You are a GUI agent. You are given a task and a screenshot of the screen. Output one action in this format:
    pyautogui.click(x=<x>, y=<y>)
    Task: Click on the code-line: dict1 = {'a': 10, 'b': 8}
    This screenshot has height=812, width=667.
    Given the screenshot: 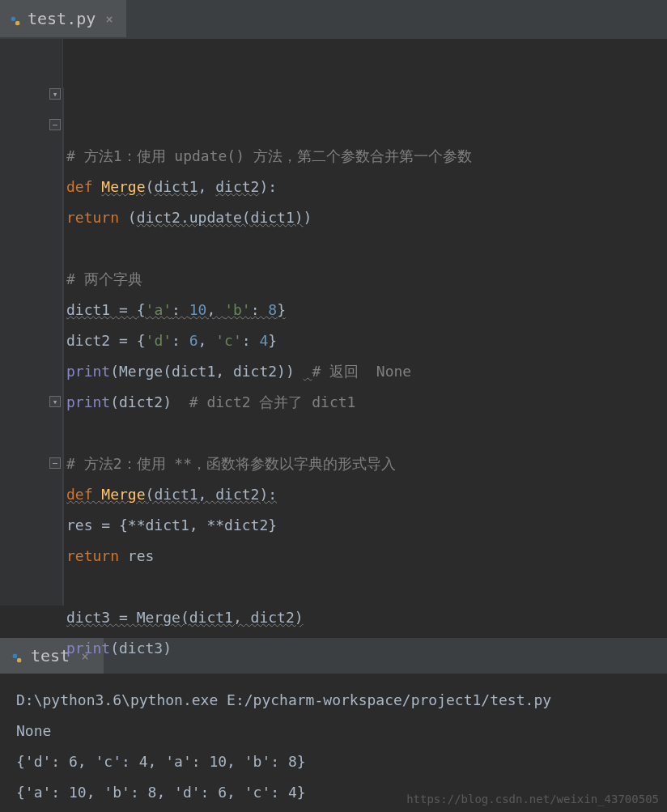 What is the action you would take?
    pyautogui.click(x=365, y=310)
    